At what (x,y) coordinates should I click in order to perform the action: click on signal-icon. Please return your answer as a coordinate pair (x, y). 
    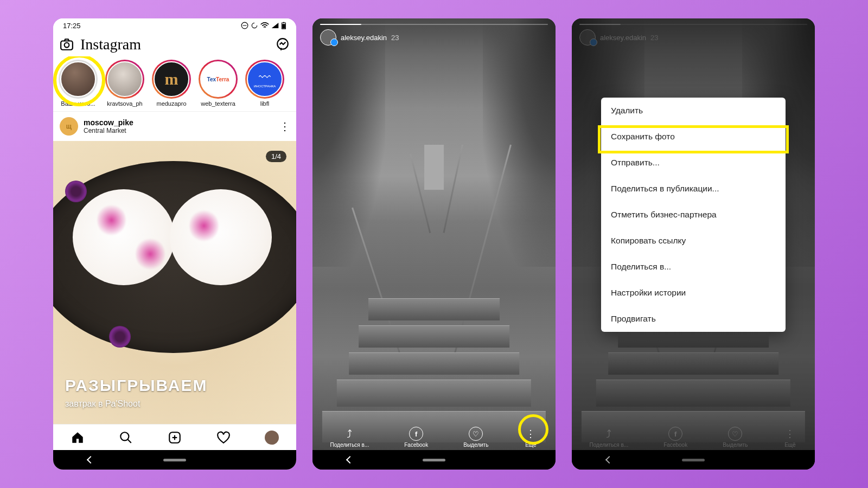
    Looking at the image, I should click on (275, 25).